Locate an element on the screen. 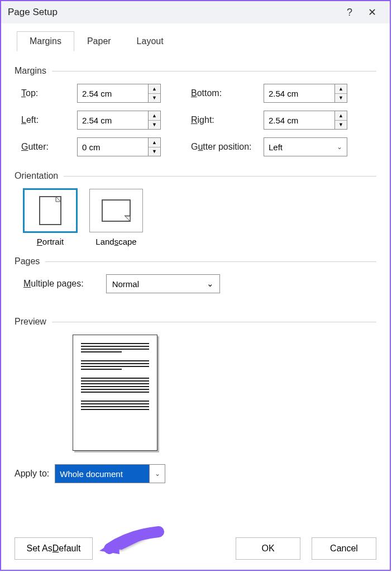 This screenshot has width=392, height=572. top-input is located at coordinates (113, 93).